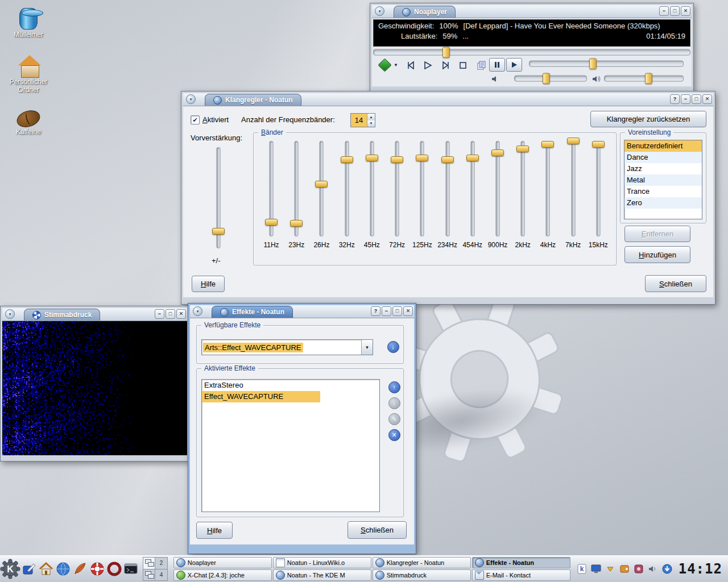 The height and width of the screenshot is (582, 728). What do you see at coordinates (223, 563) in the screenshot?
I see `taskbar-task-0: Noaplayer` at bounding box center [223, 563].